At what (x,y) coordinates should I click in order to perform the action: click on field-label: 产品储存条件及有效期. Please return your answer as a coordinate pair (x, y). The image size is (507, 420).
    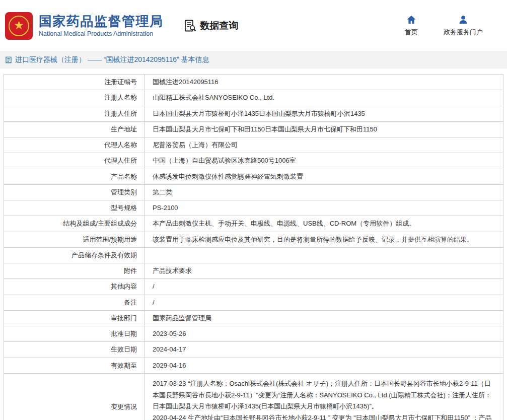
    Looking at the image, I should click on (75, 255).